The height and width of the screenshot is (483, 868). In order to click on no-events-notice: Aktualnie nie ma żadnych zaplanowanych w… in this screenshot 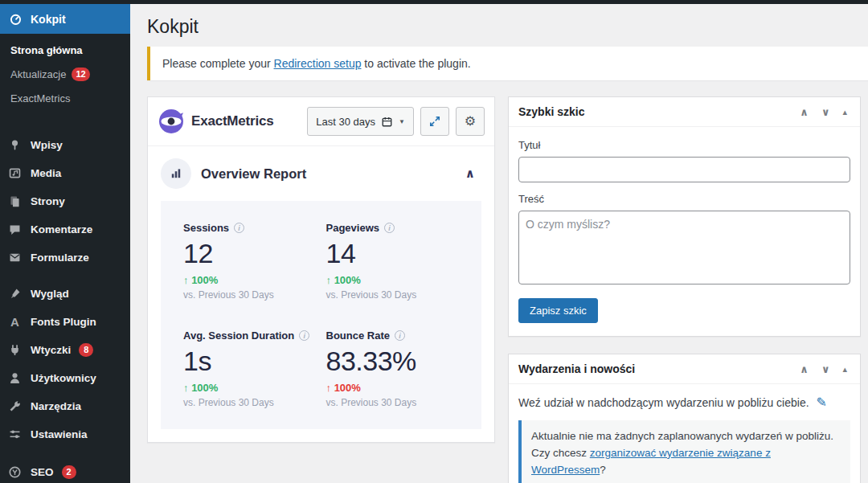, I will do `click(685, 452)`.